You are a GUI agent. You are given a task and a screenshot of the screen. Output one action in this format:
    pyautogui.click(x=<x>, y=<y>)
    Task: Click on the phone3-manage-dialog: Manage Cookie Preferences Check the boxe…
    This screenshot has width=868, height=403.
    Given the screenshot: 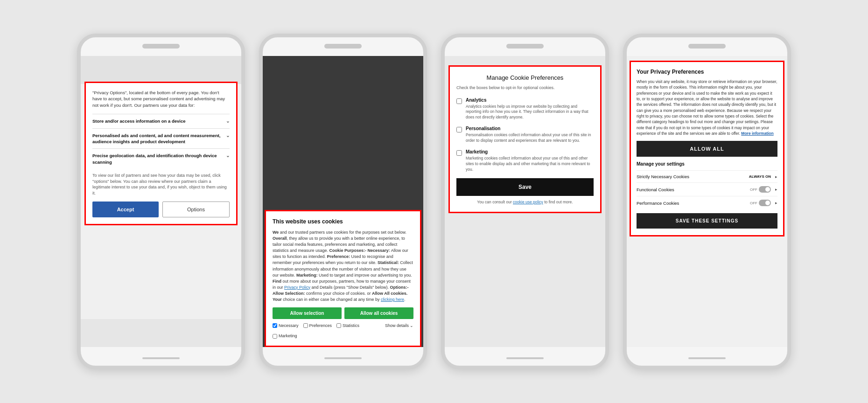 What is the action you would take?
    pyautogui.click(x=525, y=139)
    